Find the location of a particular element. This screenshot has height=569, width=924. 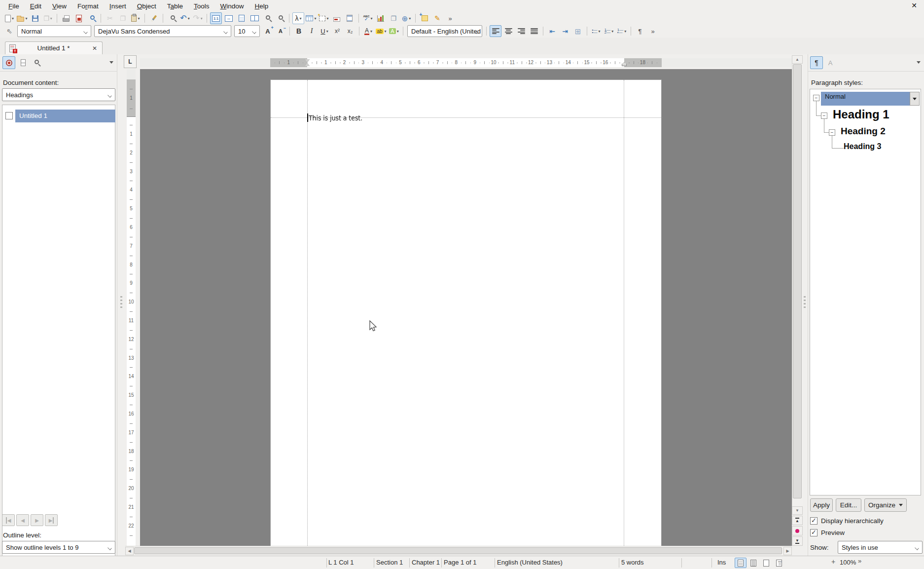

align-right-button is located at coordinates (521, 31).